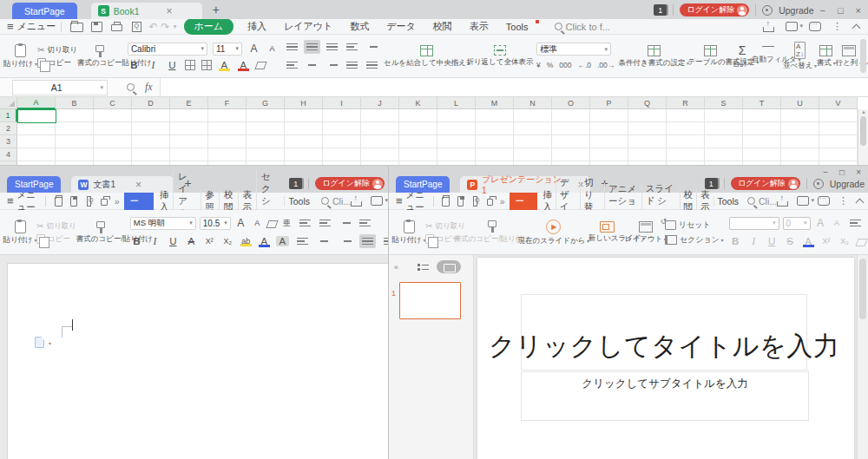 This screenshot has height=459, width=868. What do you see at coordinates (660, 10) in the screenshot?
I see `notification-badge: 1` at bounding box center [660, 10].